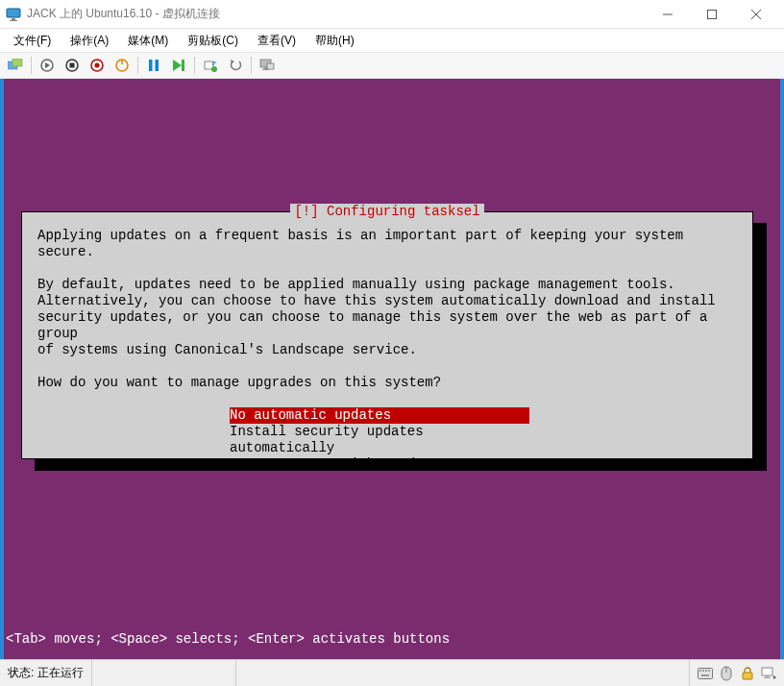 The width and height of the screenshot is (784, 686). What do you see at coordinates (387, 211) in the screenshot?
I see `dialog-title-row: [!] Configuring tasksel` at bounding box center [387, 211].